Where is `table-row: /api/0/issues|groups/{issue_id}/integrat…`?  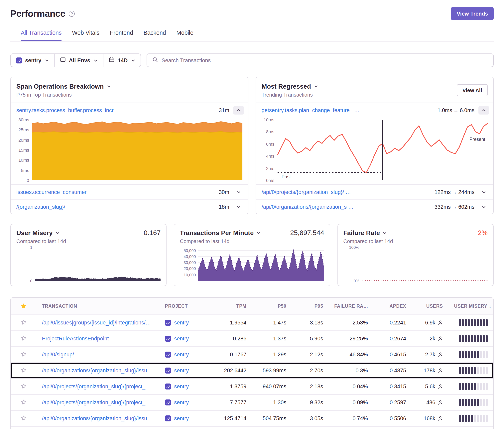
table-row: /api/0/issues|groups/{issue_id}/integrat… is located at coordinates (252, 322).